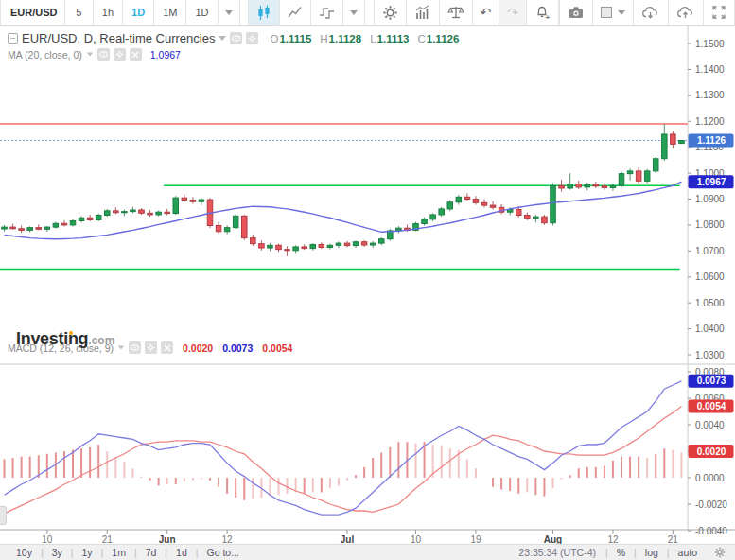  Describe the element at coordinates (711, 380) in the screenshot. I see `svg-text: 0.0073` at that location.